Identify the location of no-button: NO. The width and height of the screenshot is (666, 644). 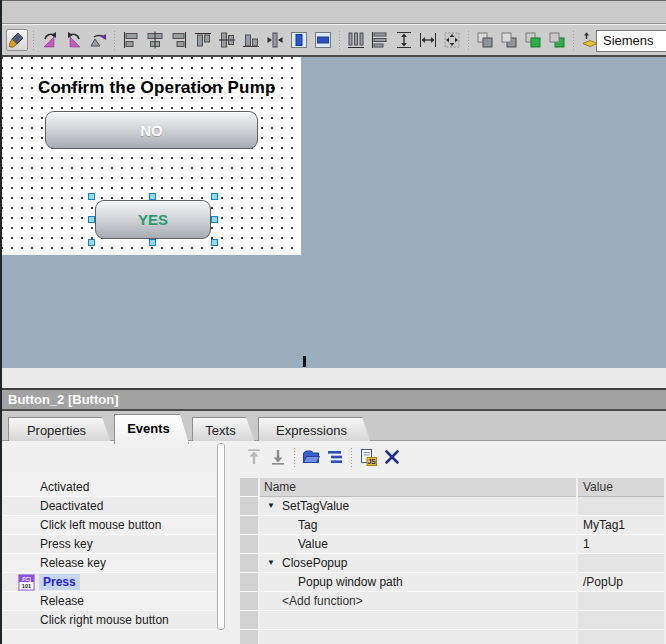
(152, 130).